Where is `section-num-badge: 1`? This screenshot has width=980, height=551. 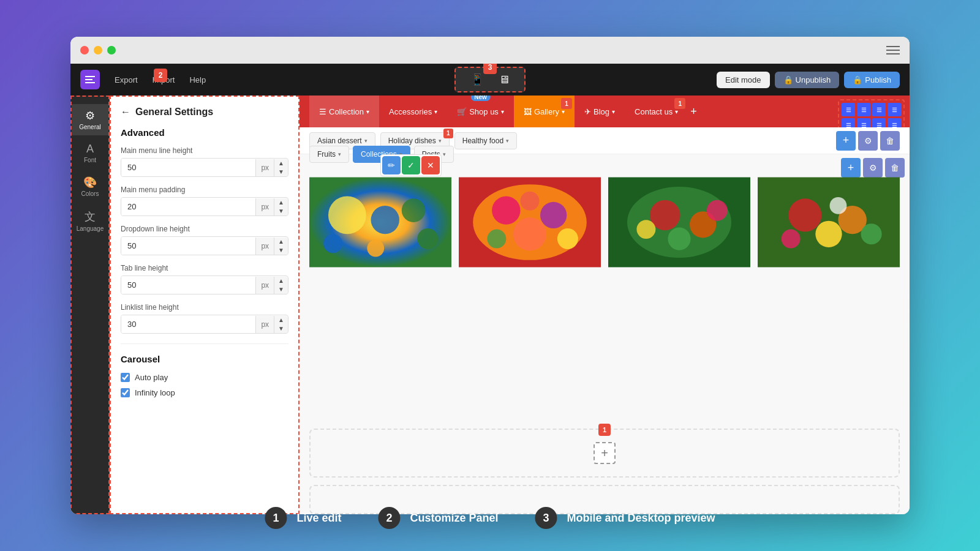 section-num-badge: 1 is located at coordinates (605, 430).